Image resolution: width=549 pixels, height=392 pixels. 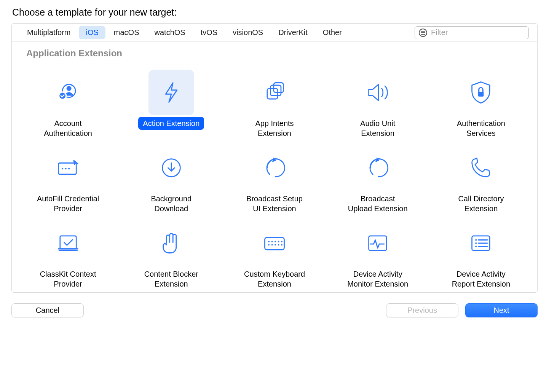 I want to click on tab-visionos: visionOS, so click(x=248, y=33).